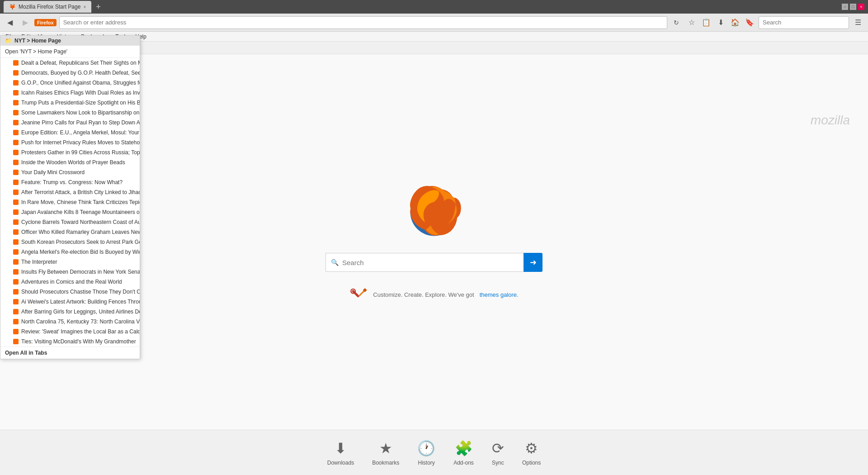 The height and width of the screenshot is (475, 868). Describe the element at coordinates (498, 453) in the screenshot. I see `sync-toolbar-item: ⟳ Sync` at that location.